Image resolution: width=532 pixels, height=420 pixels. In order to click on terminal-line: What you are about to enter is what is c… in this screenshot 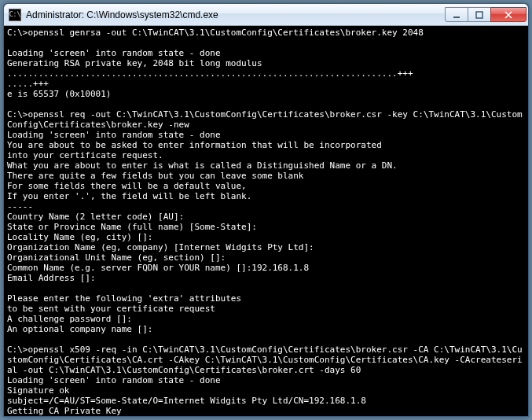, I will do `click(266, 165)`.